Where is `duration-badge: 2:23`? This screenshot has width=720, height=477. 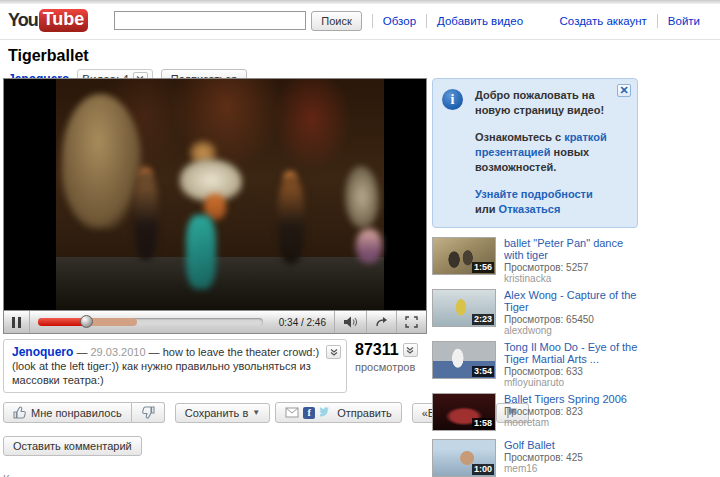
duration-badge: 2:23 is located at coordinates (483, 320).